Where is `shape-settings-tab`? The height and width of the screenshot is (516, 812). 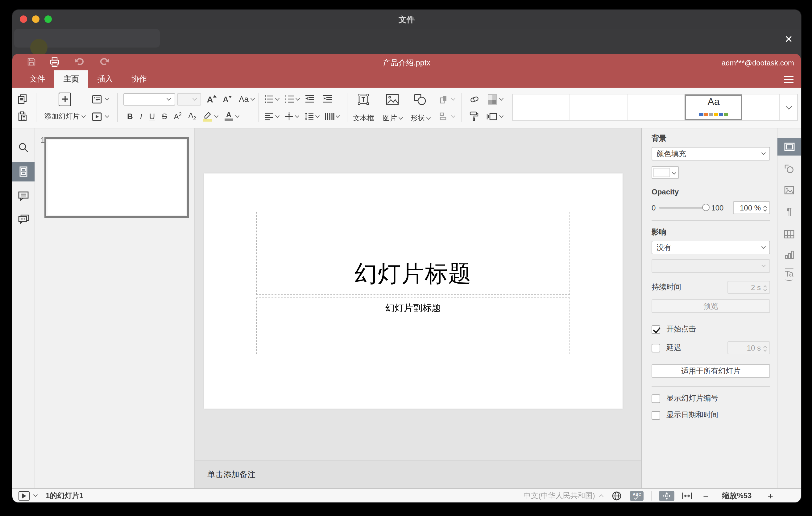
shape-settings-tab is located at coordinates (789, 169).